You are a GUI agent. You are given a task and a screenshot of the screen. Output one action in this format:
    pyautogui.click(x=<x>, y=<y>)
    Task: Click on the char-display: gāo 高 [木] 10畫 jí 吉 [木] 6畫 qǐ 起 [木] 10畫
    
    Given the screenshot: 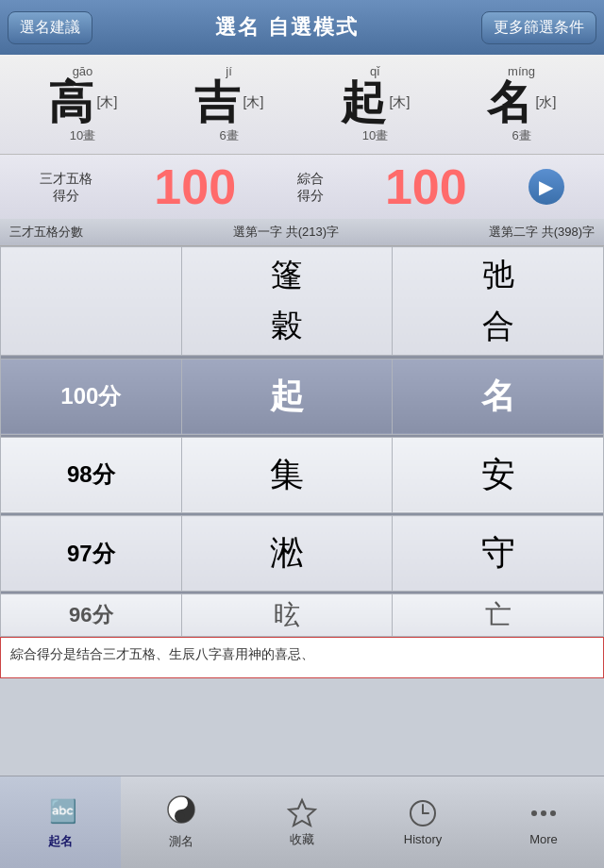 What is the action you would take?
    pyautogui.click(x=302, y=105)
    